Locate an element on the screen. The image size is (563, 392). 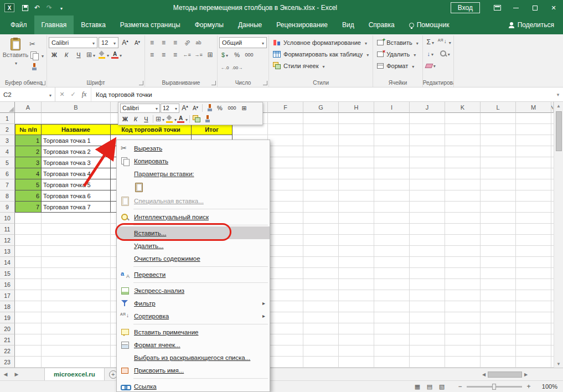
zoom-level: 100% is located at coordinates (545, 386).